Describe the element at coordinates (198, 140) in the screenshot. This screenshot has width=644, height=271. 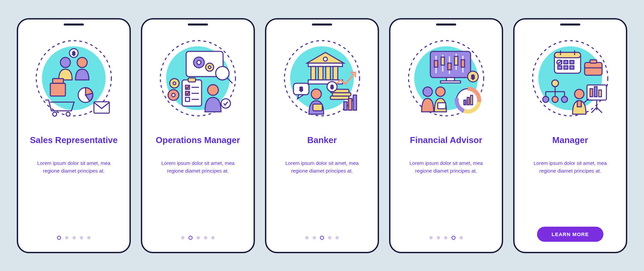
I see `card-title: Operations Manager` at that location.